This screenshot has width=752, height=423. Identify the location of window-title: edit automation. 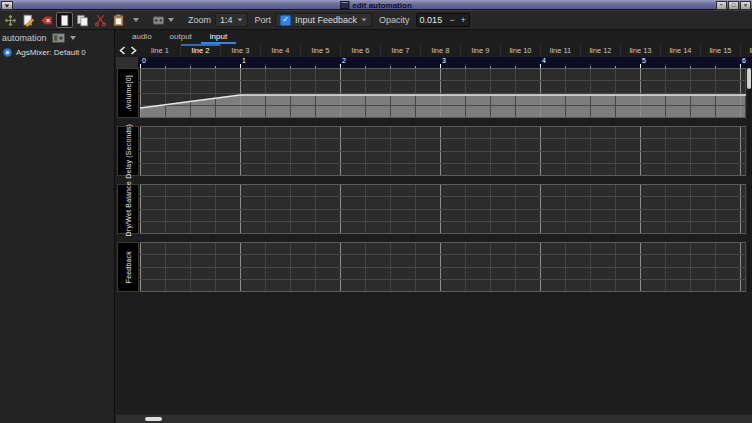
(382, 6).